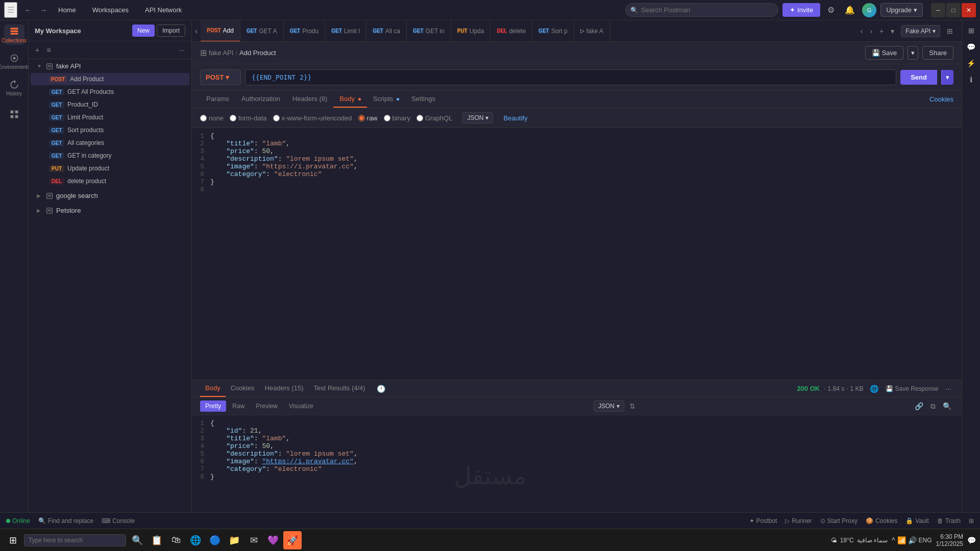 Image resolution: width=980 pixels, height=551 pixels. Describe the element at coordinates (292, 540) in the screenshot. I see `taskbar-app-postman: 🚀` at that location.